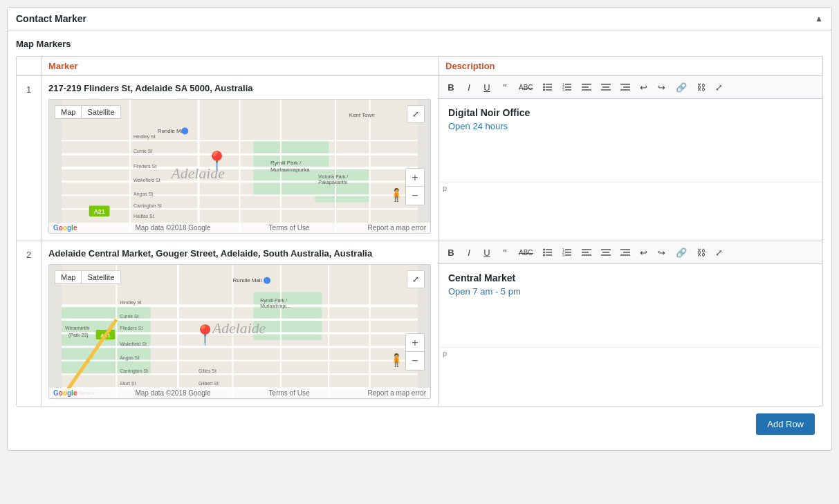 The height and width of the screenshot is (504, 839). I want to click on desc-content-1: Digital Noir Office Open 24 hours, so click(631, 140).